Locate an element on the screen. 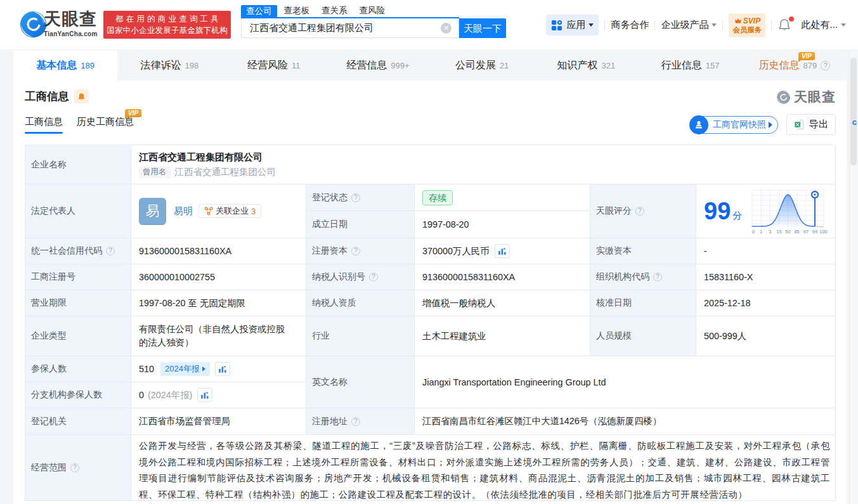 The height and width of the screenshot is (504, 858). tab-basic-info: 基本信息 189 is located at coordinates (65, 65).